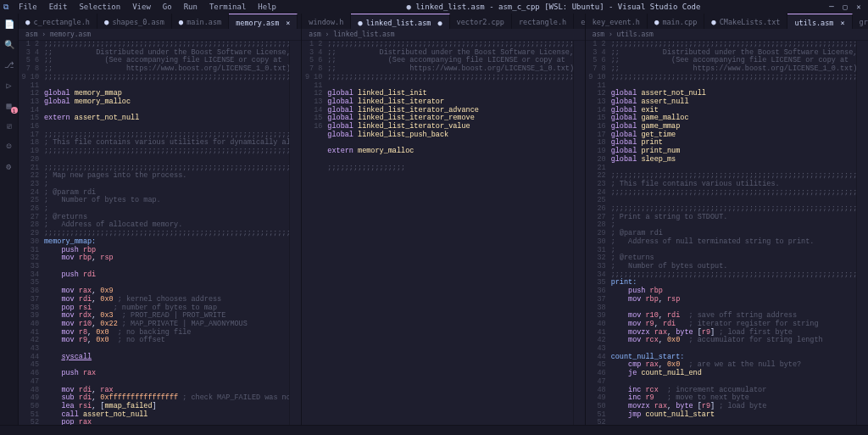 This screenshot has width=868, height=435. Describe the element at coordinates (434, 7) in the screenshot. I see `title-bar: ⧉ FileEditSelectionViewGoRunTerminalHelp…` at that location.